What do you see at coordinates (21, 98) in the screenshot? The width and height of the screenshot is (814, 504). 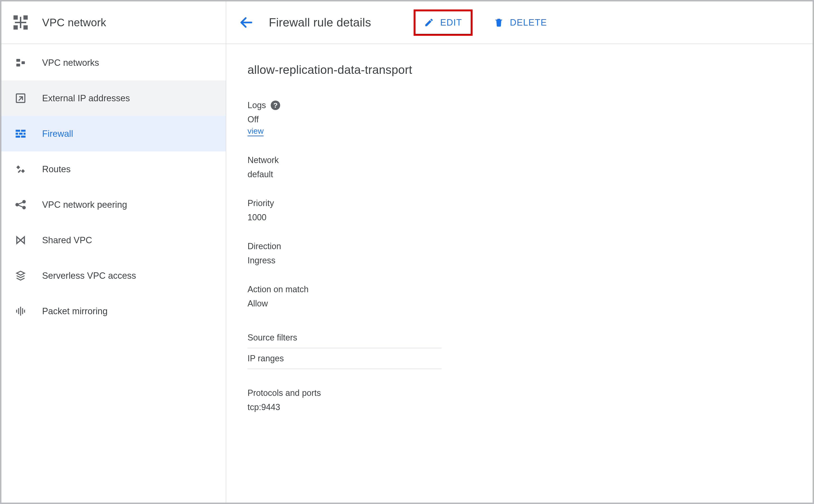 I see `external-ip-icon` at bounding box center [21, 98].